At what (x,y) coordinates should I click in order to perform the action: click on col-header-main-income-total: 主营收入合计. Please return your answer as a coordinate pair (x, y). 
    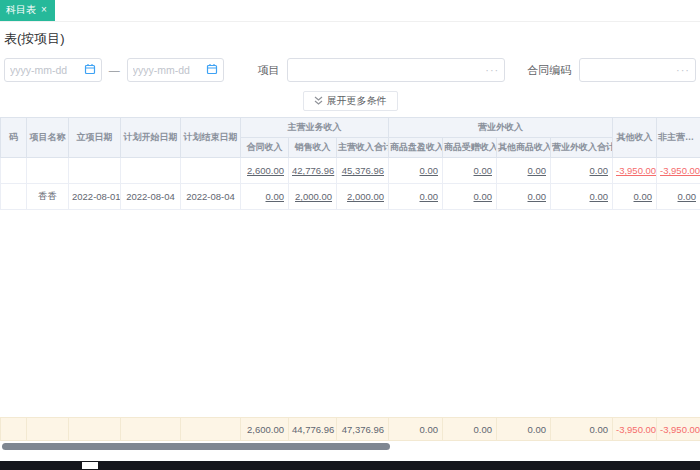
    Looking at the image, I should click on (363, 148).